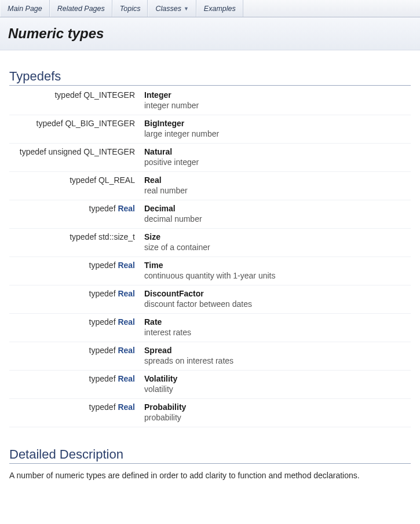 This screenshot has width=420, height=524. I want to click on typedef-description: probability, so click(276, 417).